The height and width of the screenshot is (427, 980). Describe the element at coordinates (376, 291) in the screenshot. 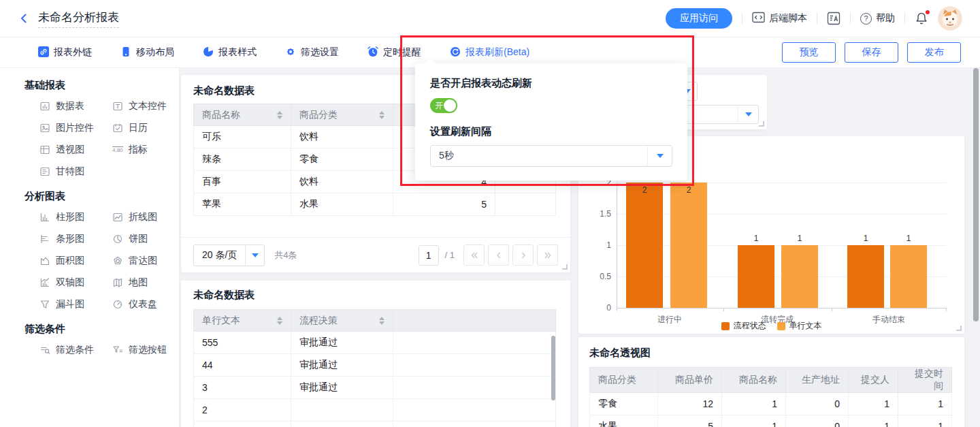

I see `card-title: 未命名数据表` at that location.